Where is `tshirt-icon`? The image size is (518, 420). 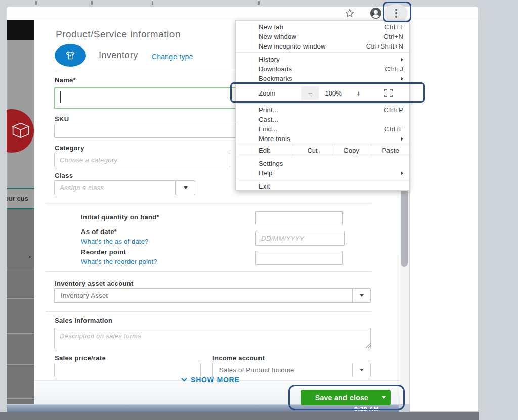
tshirt-icon is located at coordinates (70, 56).